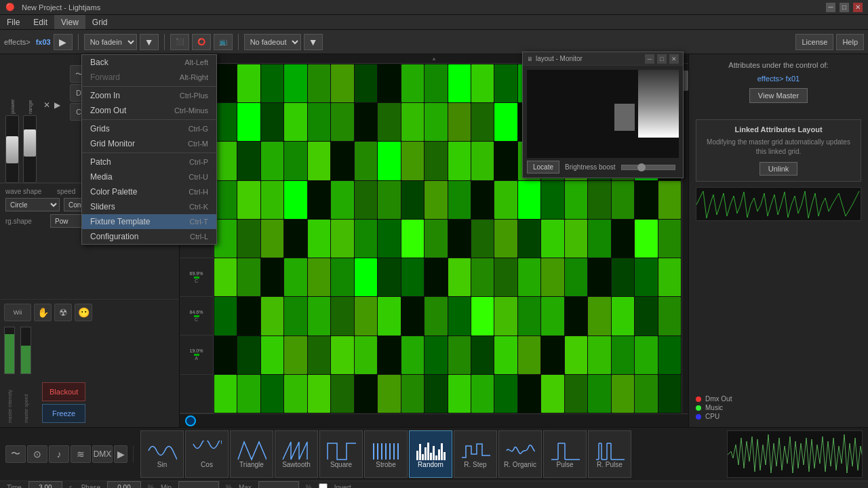  Describe the element at coordinates (180, 42) in the screenshot. I see `toolbar-icon-1: ⬛` at that location.